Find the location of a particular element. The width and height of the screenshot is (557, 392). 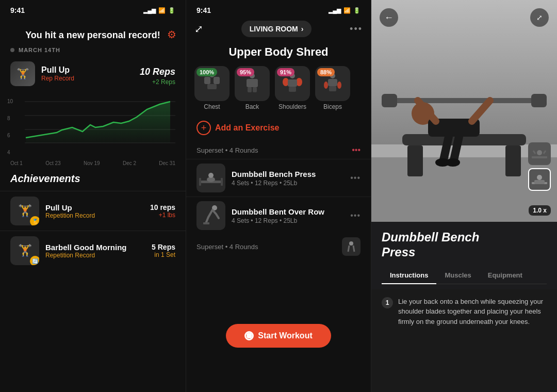

achievement-pullup: 🏋 🥇 Pull Up Repetition Record 10 reps +1… is located at coordinates (93, 210).